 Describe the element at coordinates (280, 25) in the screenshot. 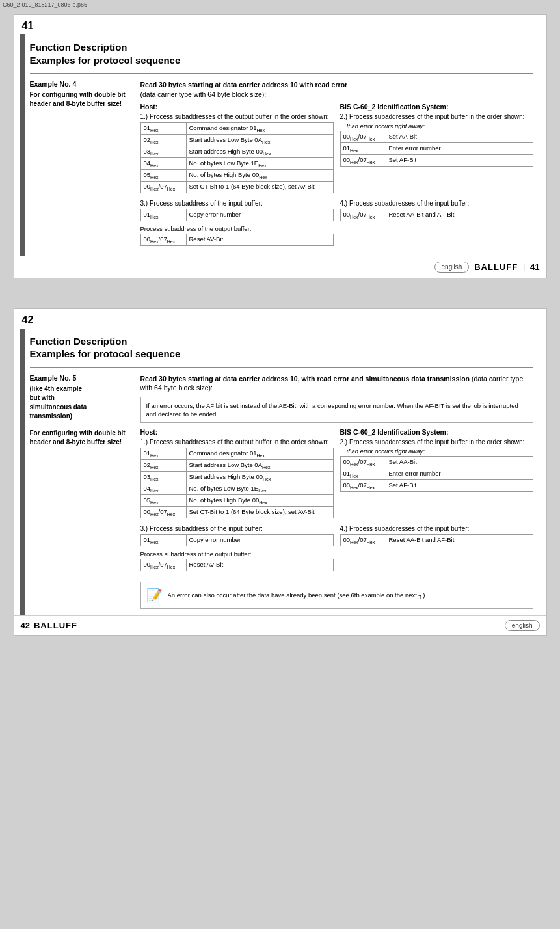

I see `page-number-41: 41` at that location.